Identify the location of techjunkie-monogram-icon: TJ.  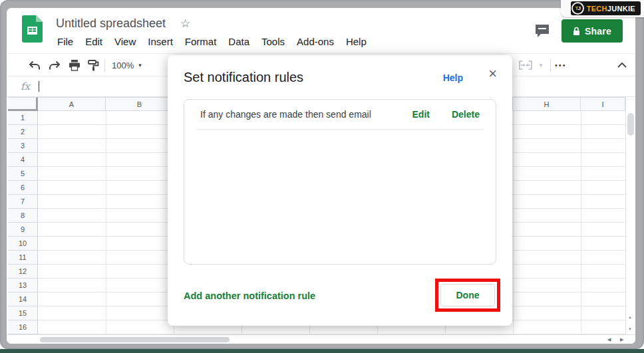
(577, 8).